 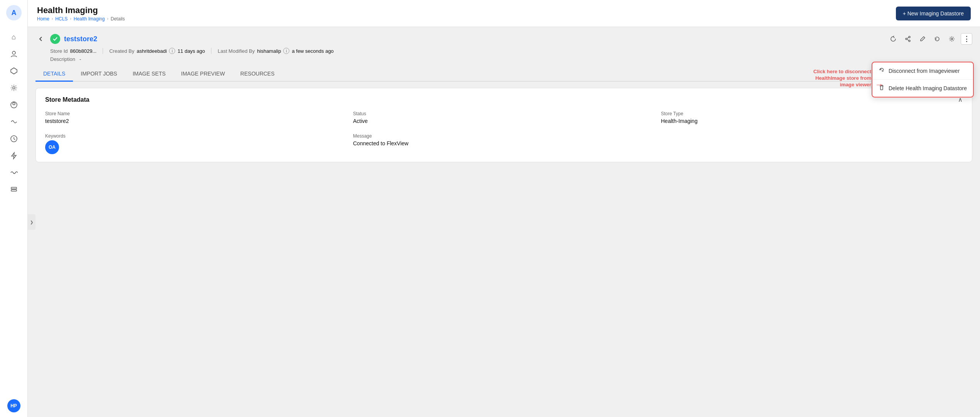 What do you see at coordinates (83, 51) in the screenshot?
I see `store-id-value: 860b8029...` at bounding box center [83, 51].